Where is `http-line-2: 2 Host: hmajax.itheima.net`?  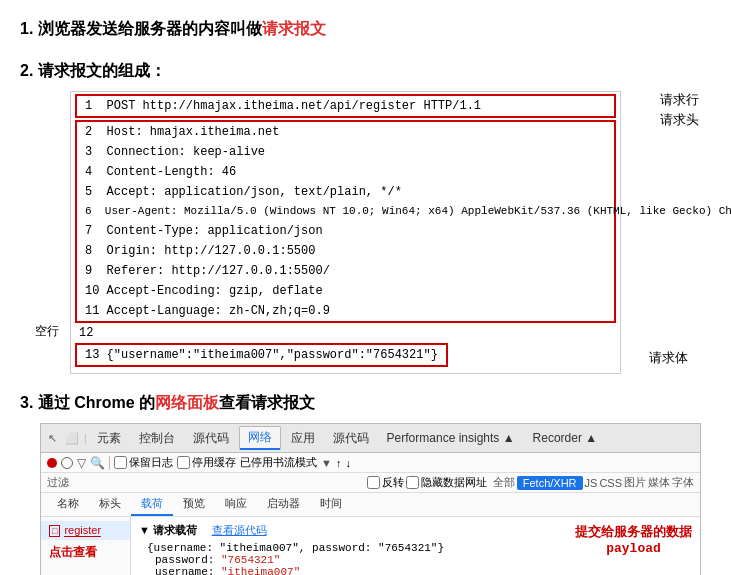 http-line-2: 2 Host: hmajax.itheima.net is located at coordinates (346, 132).